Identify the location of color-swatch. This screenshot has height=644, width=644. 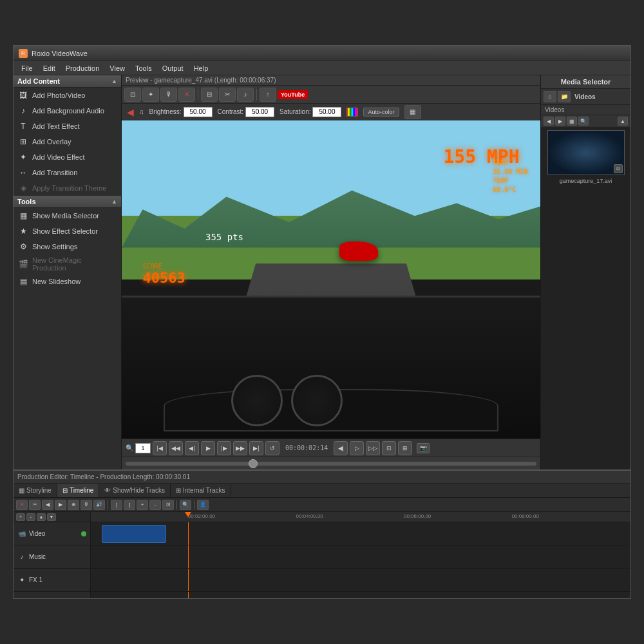
(352, 112).